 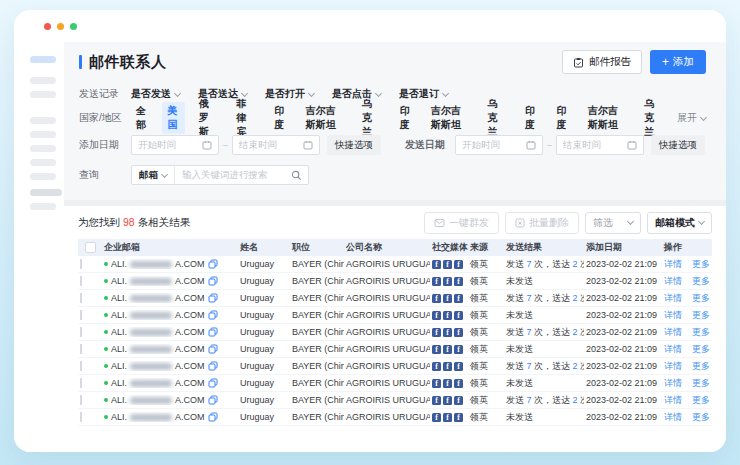 I want to click on bulk-send-button: 一键群发, so click(x=462, y=223).